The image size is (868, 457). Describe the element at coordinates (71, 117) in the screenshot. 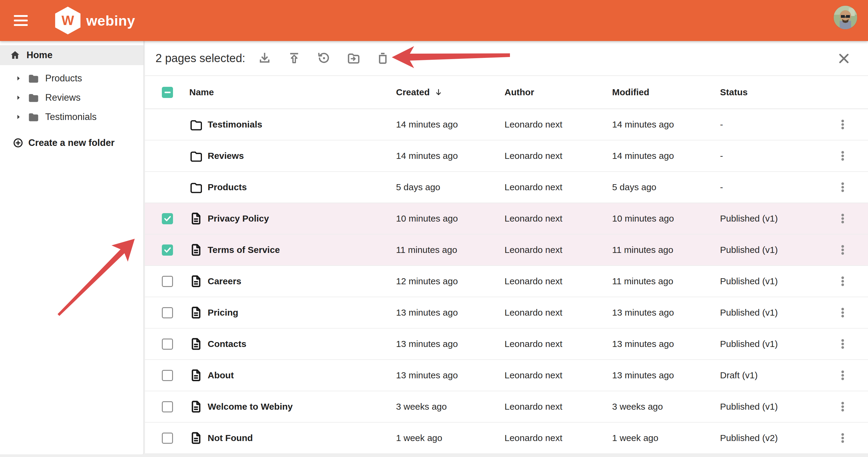

I see `folder-label: Testimonials` at that location.